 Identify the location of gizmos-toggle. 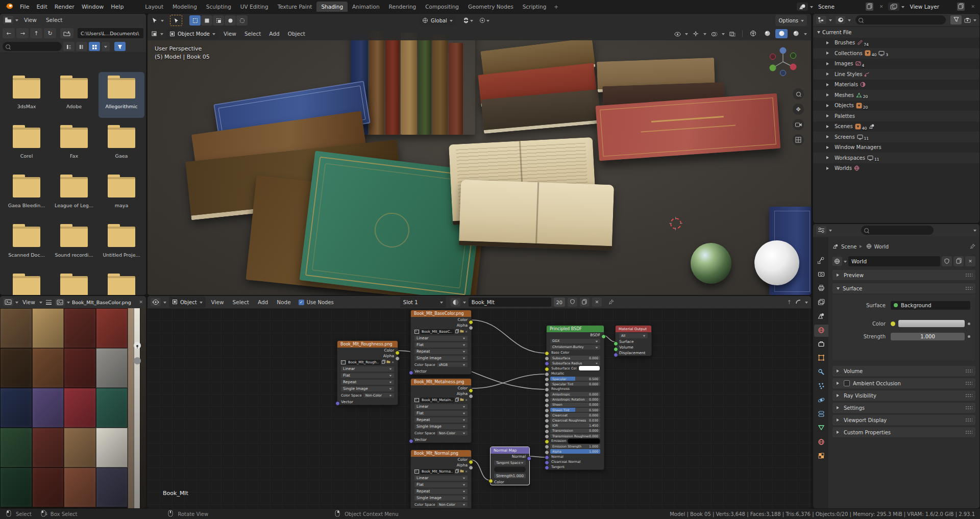
(696, 34).